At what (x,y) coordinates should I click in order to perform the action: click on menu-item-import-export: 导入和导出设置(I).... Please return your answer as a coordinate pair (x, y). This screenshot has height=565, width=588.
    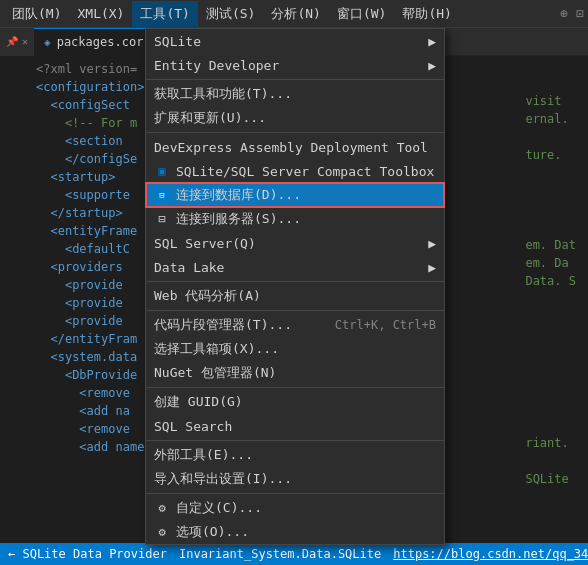
    Looking at the image, I should click on (295, 479).